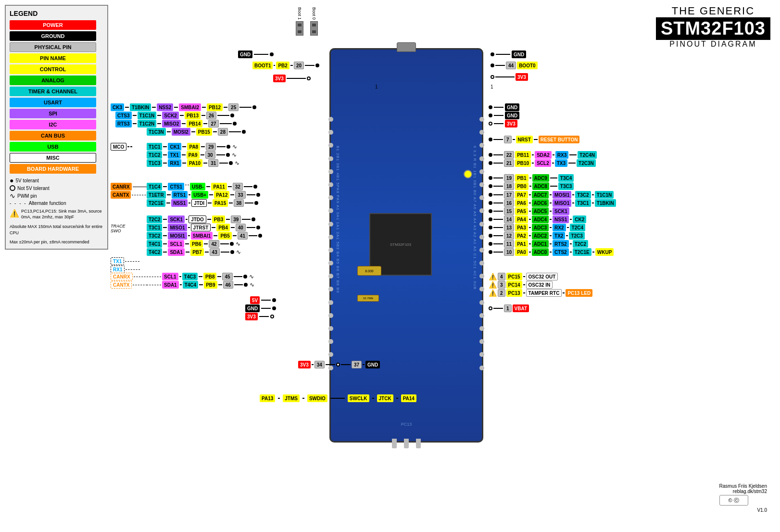 This screenshot has height=532, width=780. What do you see at coordinates (537, 236) in the screenshot?
I see `row-pa2: 12 PA2 ADC2 TX2 T2C3` at bounding box center [537, 236].